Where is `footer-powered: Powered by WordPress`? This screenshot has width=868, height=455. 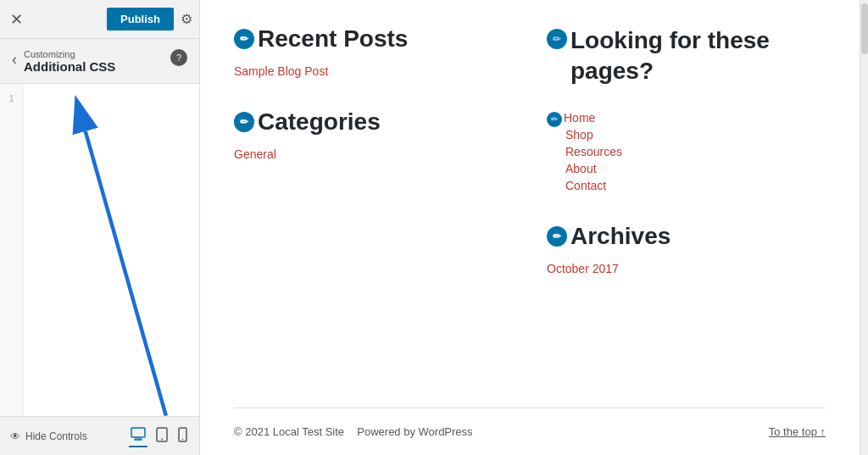 footer-powered: Powered by WordPress is located at coordinates (415, 432).